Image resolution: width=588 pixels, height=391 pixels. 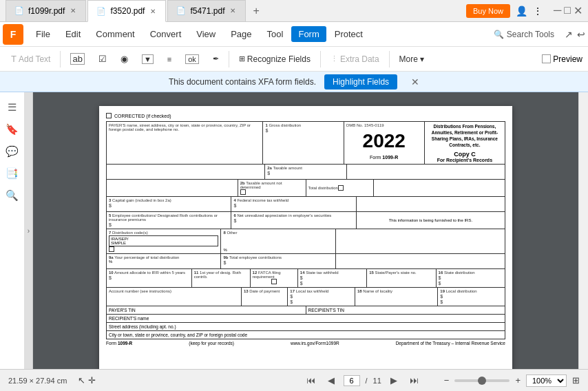 I want to click on button-btn: ok, so click(x=192, y=59).